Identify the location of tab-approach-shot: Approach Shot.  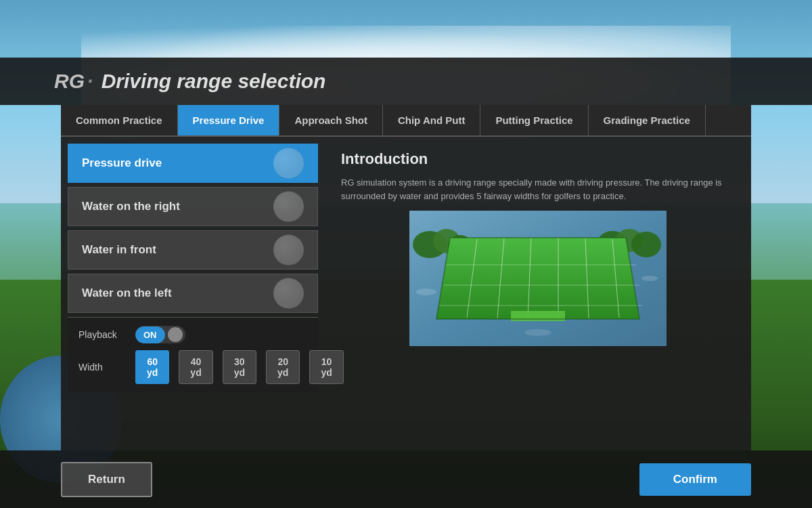
(332, 121).